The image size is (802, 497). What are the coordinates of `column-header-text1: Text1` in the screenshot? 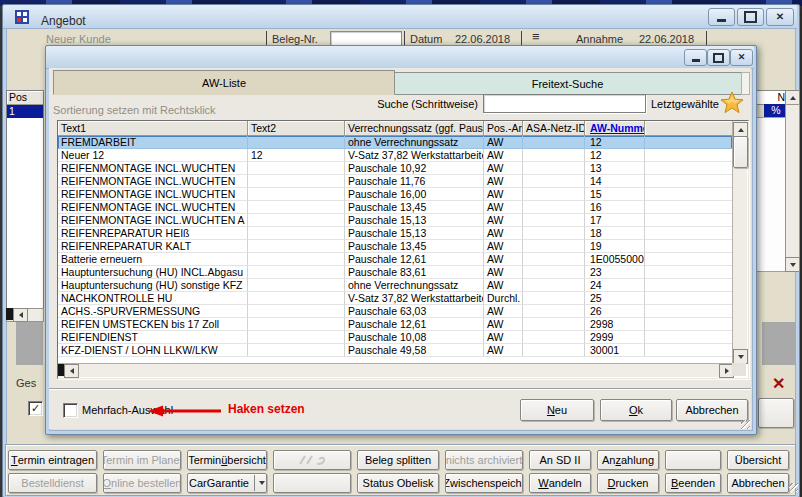 It's located at (153, 128).